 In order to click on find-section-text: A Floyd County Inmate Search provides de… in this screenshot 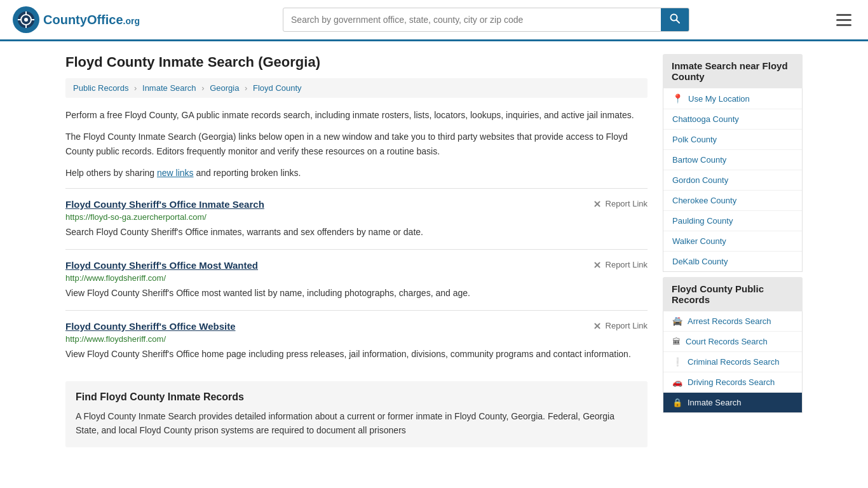, I will do `click(356, 423)`.